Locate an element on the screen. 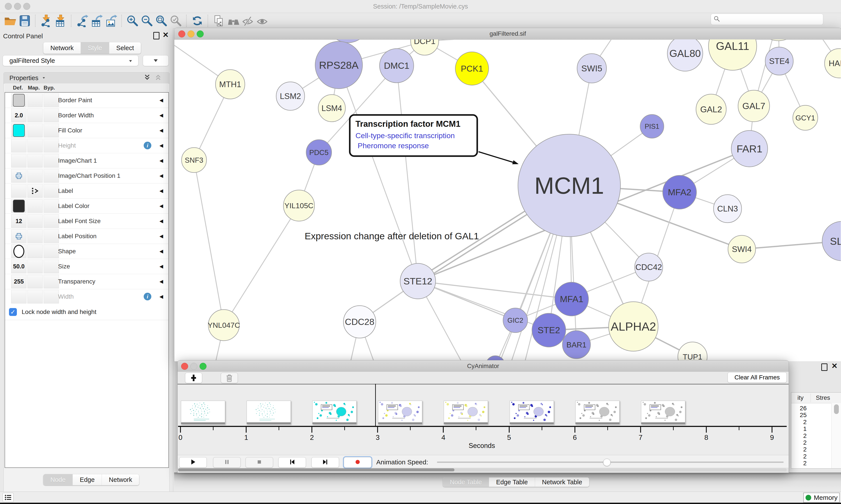 Image resolution: width=841 pixels, height=504 pixels. zoom-in-button is located at coordinates (132, 21).